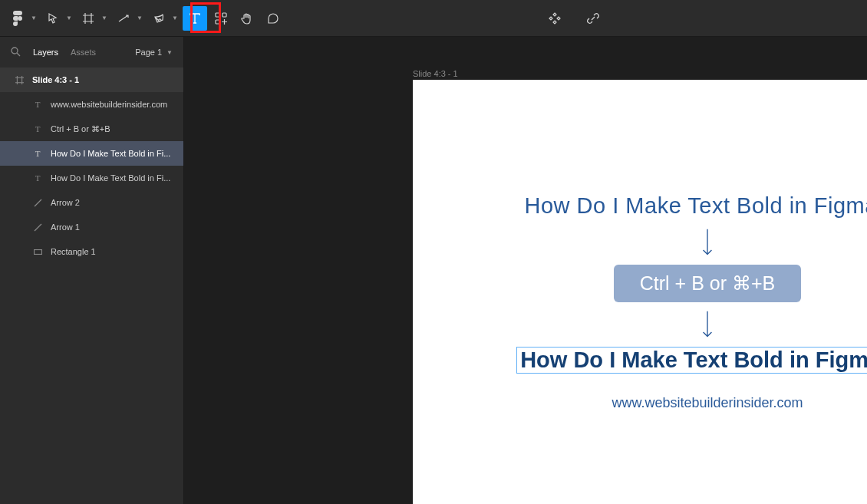  Describe the element at coordinates (129, 18) in the screenshot. I see `shape-tool-button: ▼` at that location.